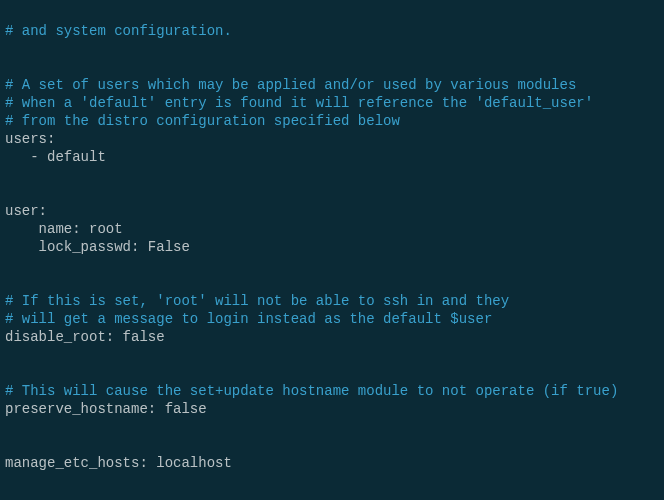 The image size is (664, 500). Describe the element at coordinates (118, 463) in the screenshot. I see `yaml-kv-manage-etc-hosts: manage_etc_hosts: localhost` at that location.